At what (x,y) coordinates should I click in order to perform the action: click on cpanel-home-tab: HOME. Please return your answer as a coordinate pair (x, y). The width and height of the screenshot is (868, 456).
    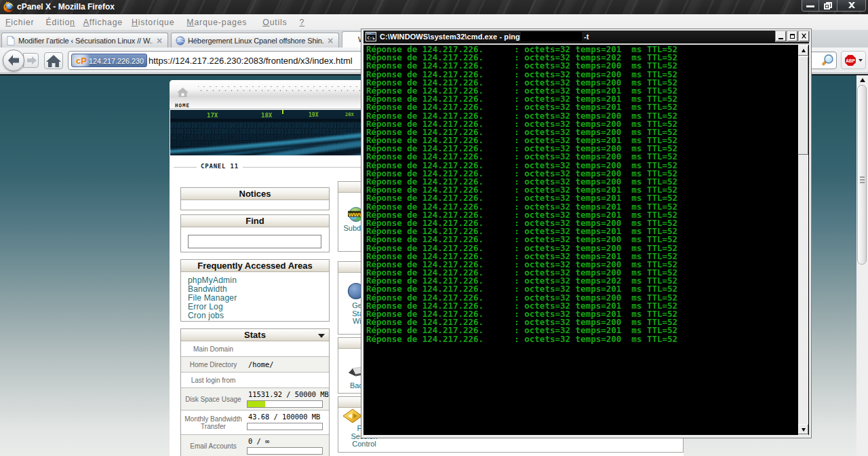
    Looking at the image, I should click on (183, 95).